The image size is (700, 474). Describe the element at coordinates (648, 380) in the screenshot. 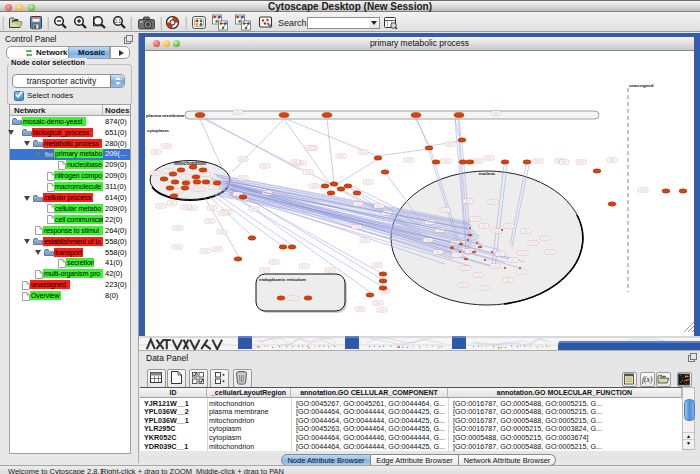

I see `svg-text: f(x)` at that location.